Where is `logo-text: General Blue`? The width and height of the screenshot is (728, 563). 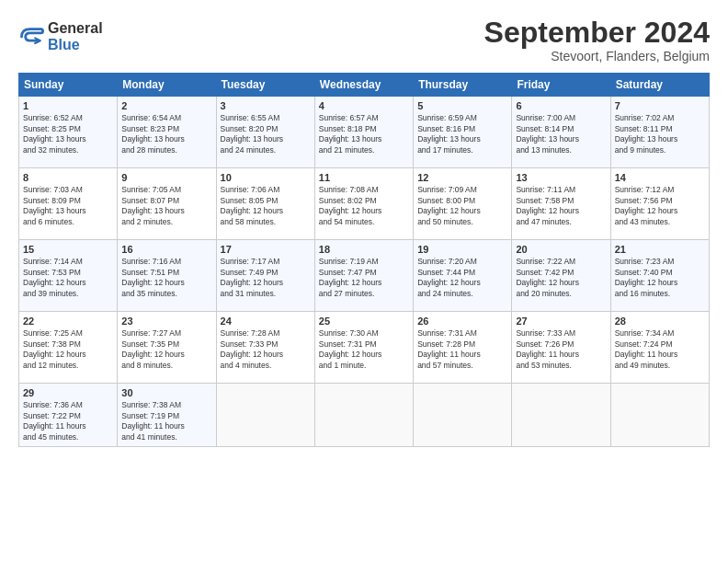 logo-text: General Blue is located at coordinates (75, 37).